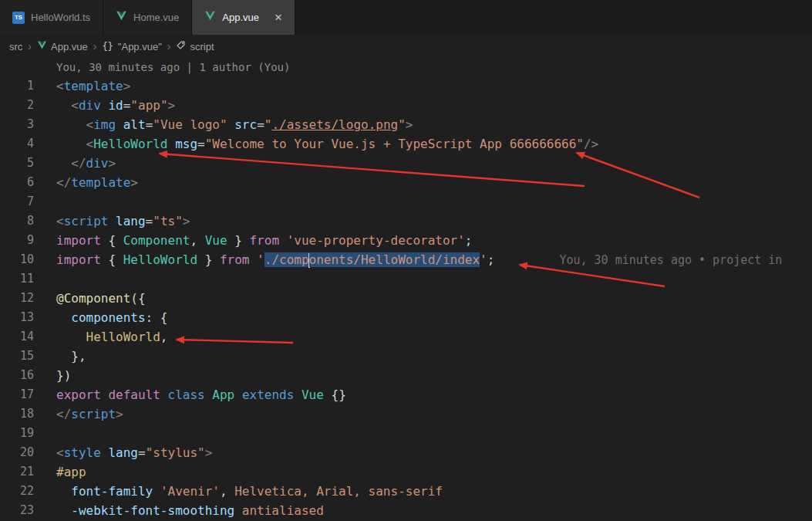  I want to click on code-token: HelloWorld, so click(160, 259).